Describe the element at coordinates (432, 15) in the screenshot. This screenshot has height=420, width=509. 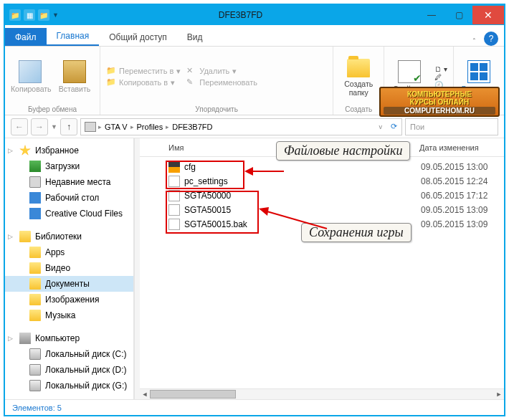
I see `minimize-button: —` at that location.